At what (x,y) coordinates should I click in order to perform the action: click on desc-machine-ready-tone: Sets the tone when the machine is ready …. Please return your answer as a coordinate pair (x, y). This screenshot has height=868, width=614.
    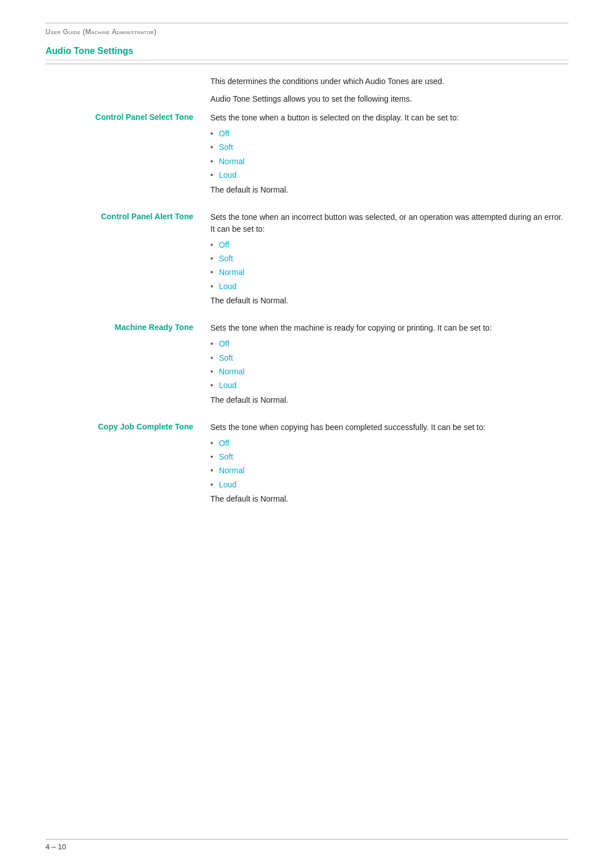
    Looking at the image, I should click on (389, 328).